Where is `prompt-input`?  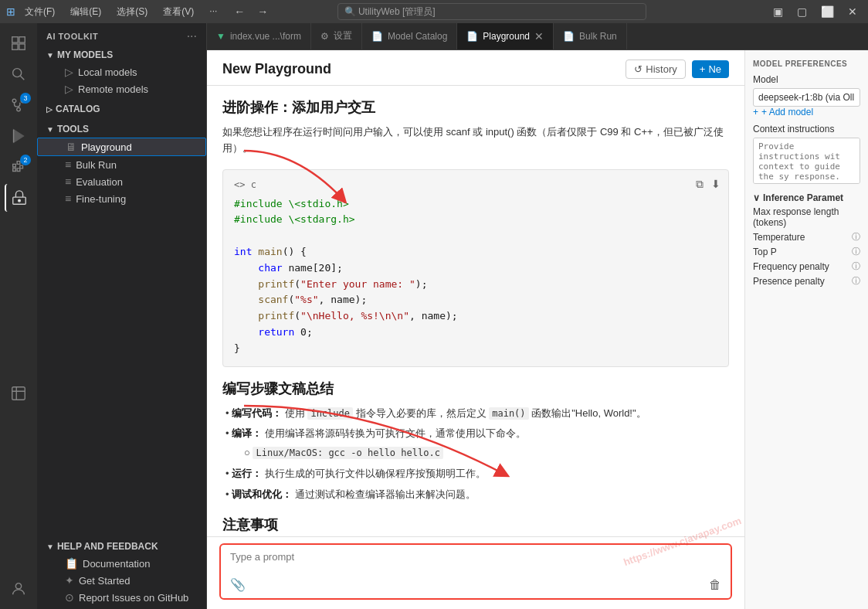
prompt-input is located at coordinates (476, 563).